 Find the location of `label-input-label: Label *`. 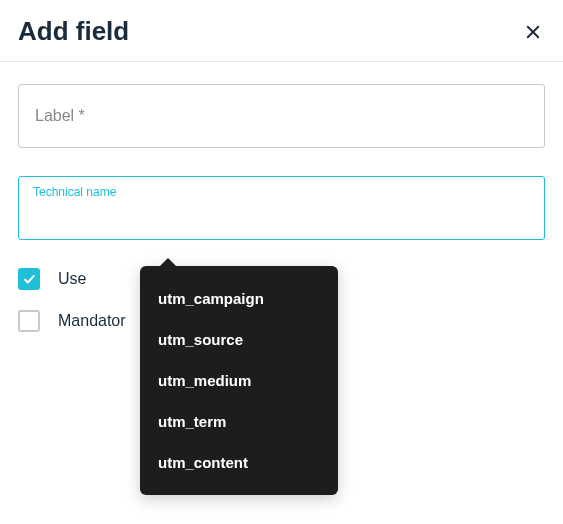

label-input-label: Label * is located at coordinates (60, 116).